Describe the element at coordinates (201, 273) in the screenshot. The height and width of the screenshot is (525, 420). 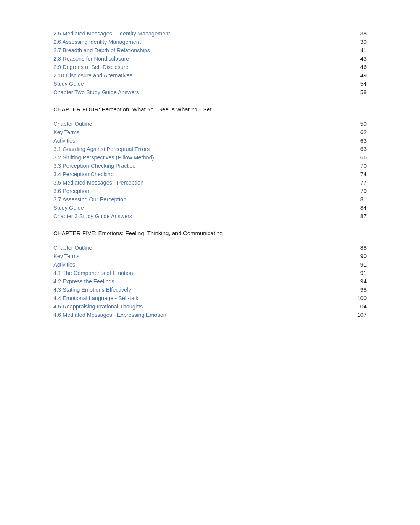
I see `toc-entry-label: 4.1 The Components of Emotion` at that location.